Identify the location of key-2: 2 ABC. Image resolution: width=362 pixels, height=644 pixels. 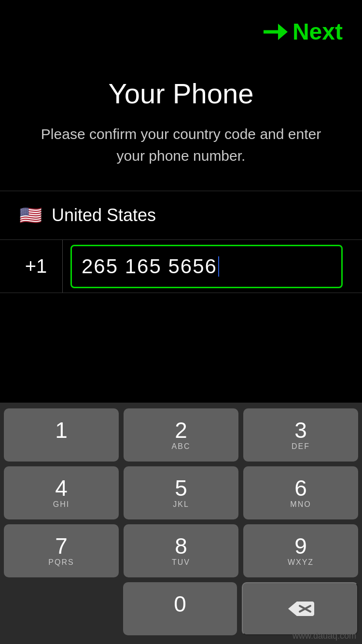
(181, 435).